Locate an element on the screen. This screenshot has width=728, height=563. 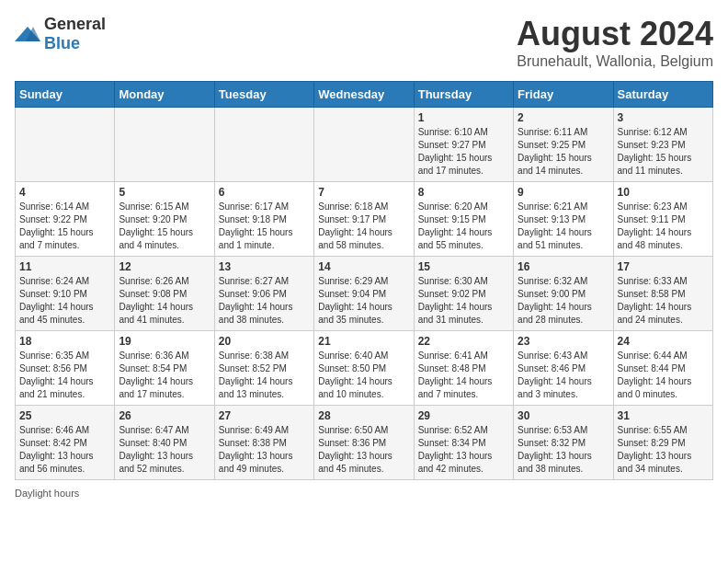
day-number: 23 is located at coordinates (563, 341).